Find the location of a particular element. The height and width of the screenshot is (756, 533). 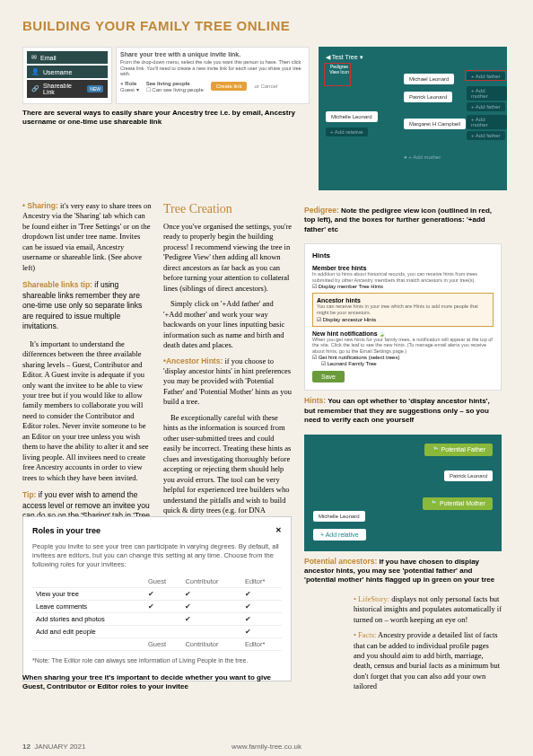

share-username-row: 👤Username is located at coordinates (67, 72).